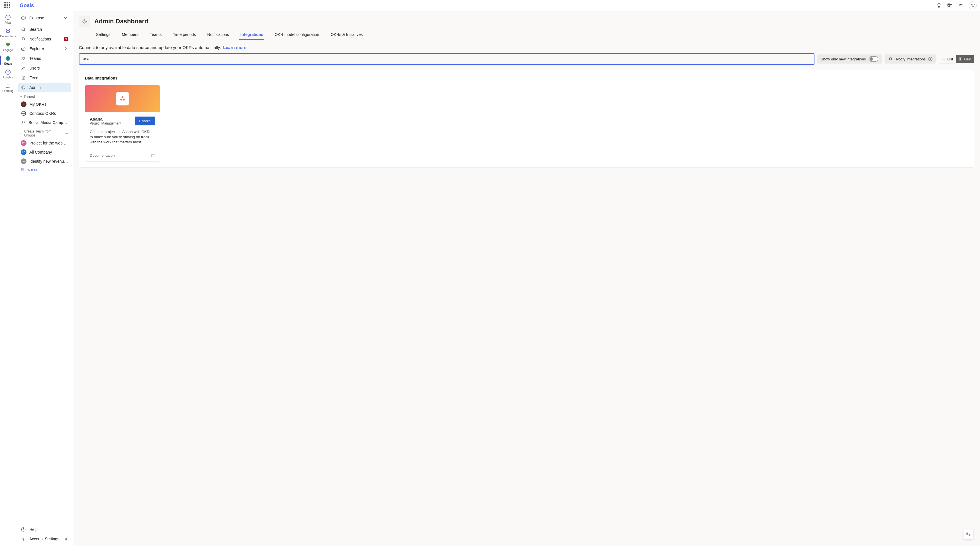 This screenshot has width=980, height=546. I want to click on page-title: Admin Dashboard, so click(121, 21).